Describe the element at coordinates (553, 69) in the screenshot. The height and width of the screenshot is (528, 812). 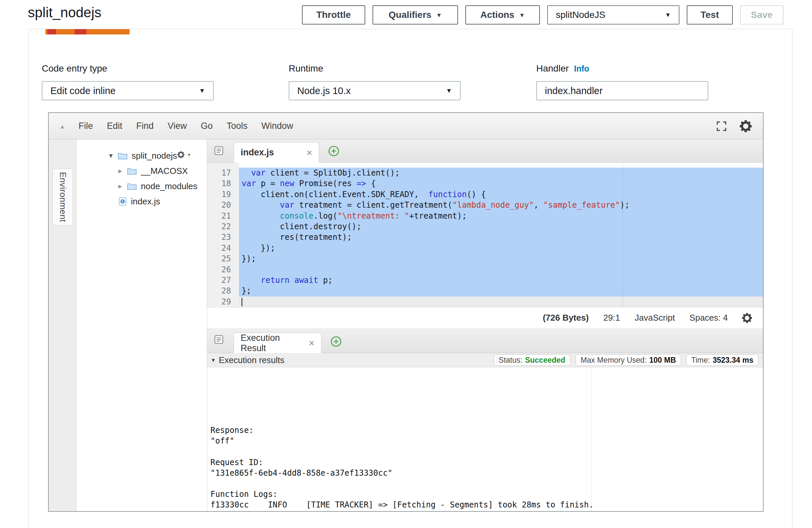
I see `handler-label: Handler` at that location.